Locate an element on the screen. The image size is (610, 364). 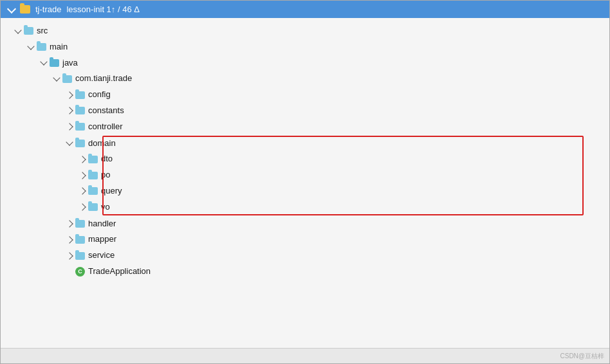
label-po: po is located at coordinates (106, 175).